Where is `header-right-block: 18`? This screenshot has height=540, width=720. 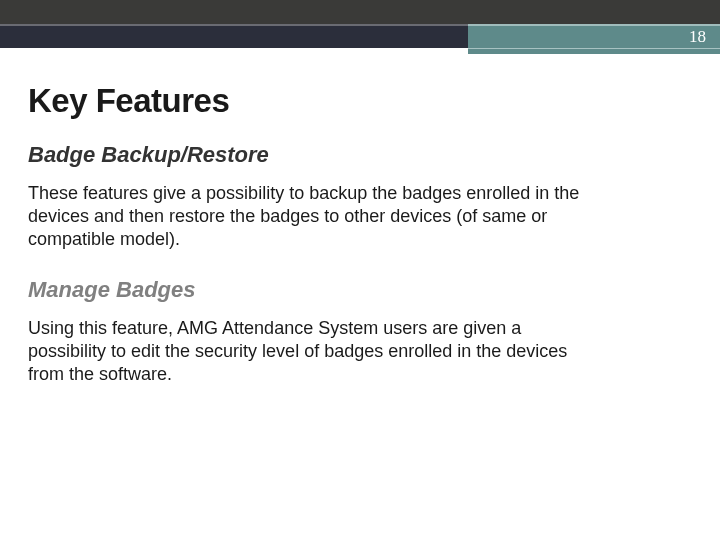
header-right-block: 18 is located at coordinates (594, 36).